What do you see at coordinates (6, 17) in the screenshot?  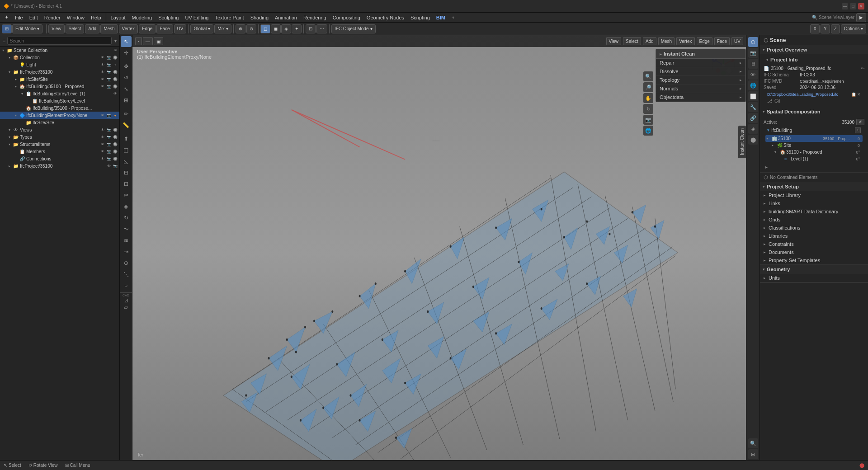 I see `menu-app-icon: ✦` at bounding box center [6, 17].